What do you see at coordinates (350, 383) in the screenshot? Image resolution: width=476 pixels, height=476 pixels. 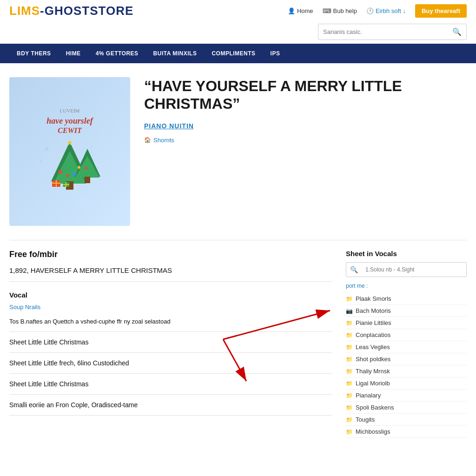 I see `folder-icon-8: 📁` at bounding box center [350, 383].